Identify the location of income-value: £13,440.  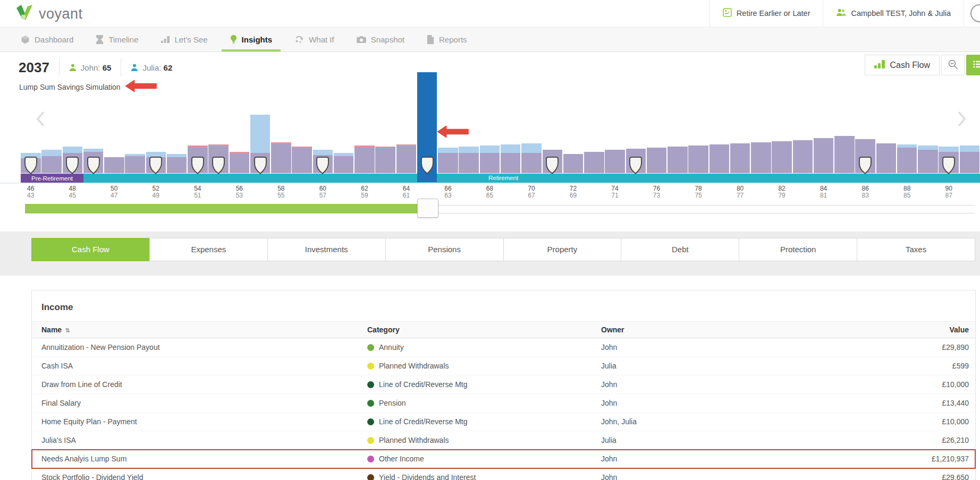
(921, 404).